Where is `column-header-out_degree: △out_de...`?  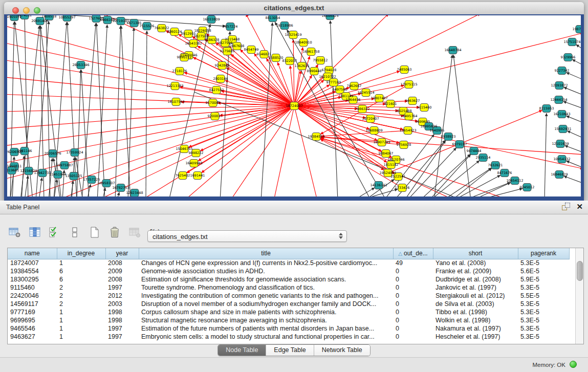 column-header-out_degree: △out_de... is located at coordinates (413, 254).